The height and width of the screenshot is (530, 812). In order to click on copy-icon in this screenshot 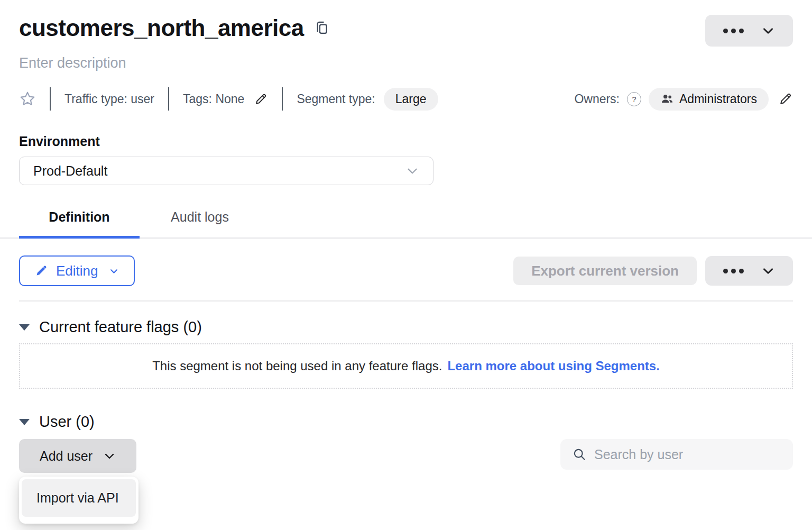, I will do `click(322, 28)`.